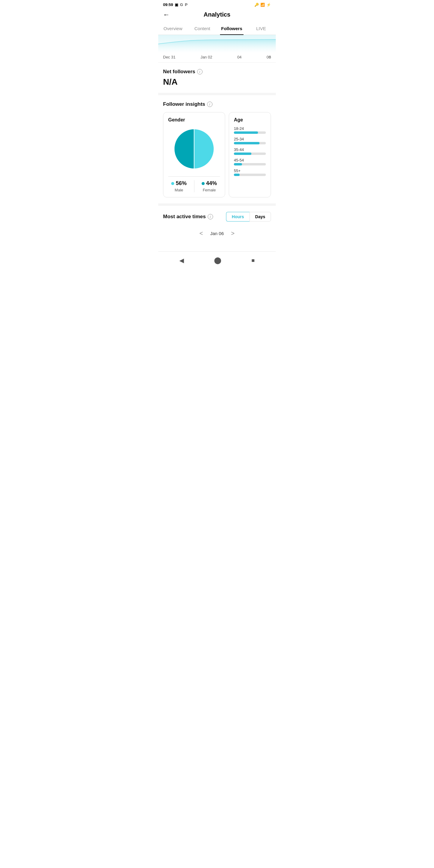 The width and height of the screenshot is (434, 868). I want to click on age-row-35-44: 35-44, so click(250, 151).